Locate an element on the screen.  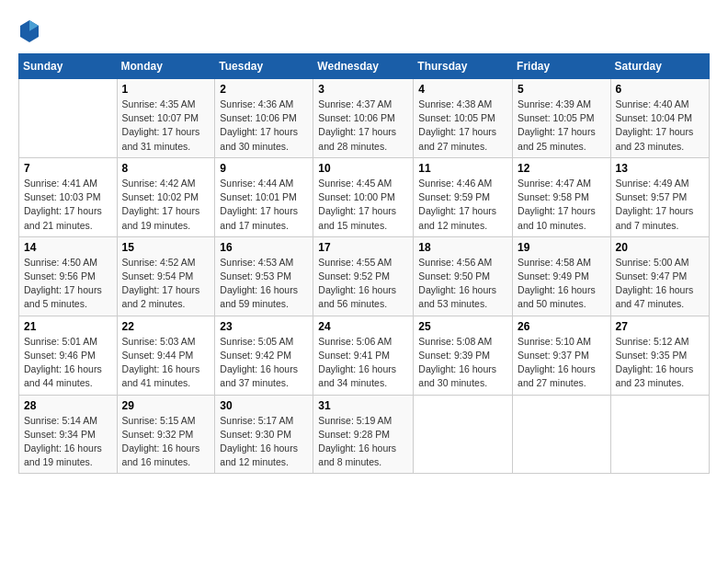
day-info: Sunrise: 4:41 AM Sunset: 10:03 PM Daylig… is located at coordinates (68, 204).